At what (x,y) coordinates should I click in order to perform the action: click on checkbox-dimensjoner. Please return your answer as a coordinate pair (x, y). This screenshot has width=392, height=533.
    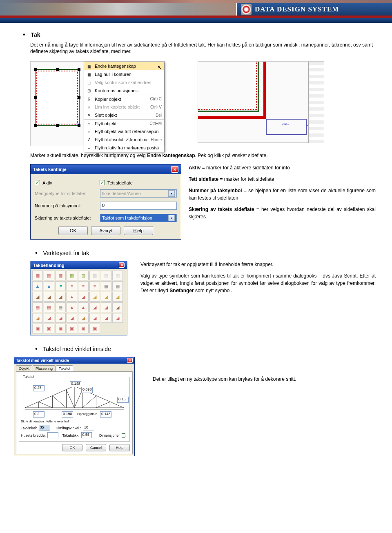
    Looking at the image, I should click on (123, 435).